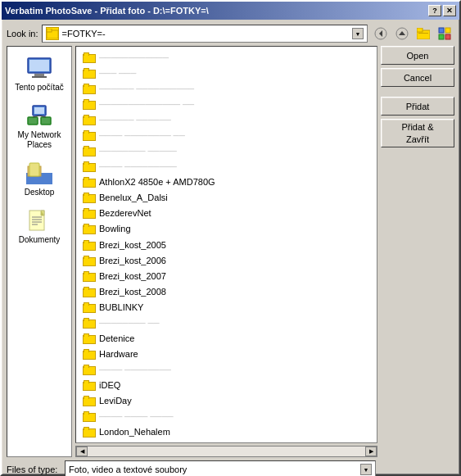 Image resolution: width=461 pixels, height=476 pixels. I want to click on look-in-combo: =FOTKY=- ▼, so click(205, 34).